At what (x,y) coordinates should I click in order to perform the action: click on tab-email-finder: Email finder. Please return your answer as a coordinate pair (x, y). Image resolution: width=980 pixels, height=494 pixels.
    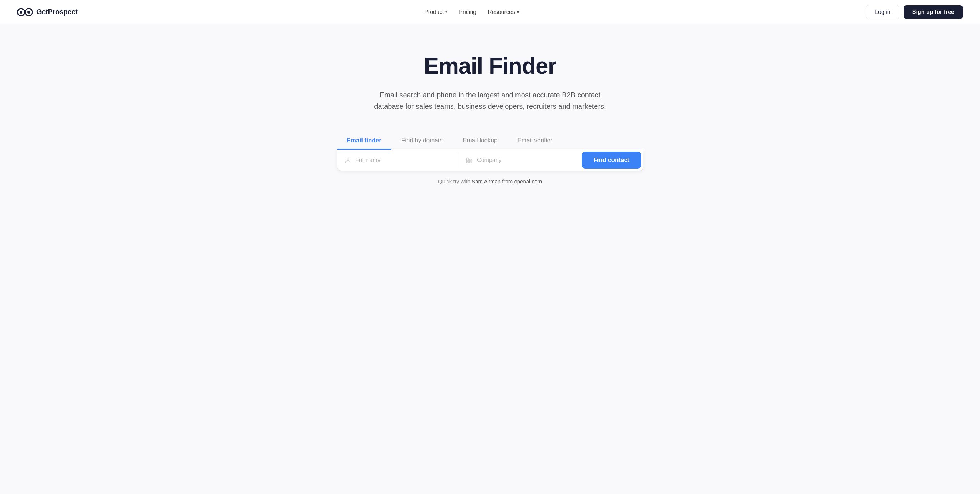
    Looking at the image, I should click on (364, 141).